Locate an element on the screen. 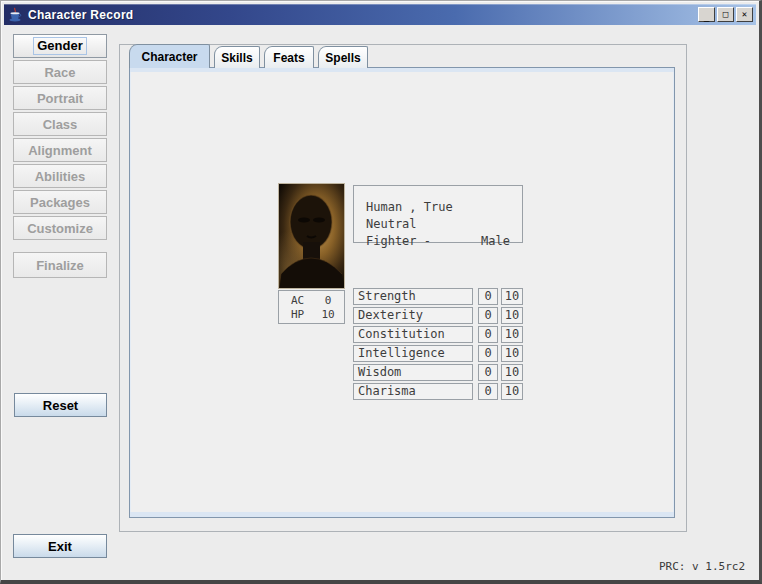  minimize-button: _ is located at coordinates (706, 14).